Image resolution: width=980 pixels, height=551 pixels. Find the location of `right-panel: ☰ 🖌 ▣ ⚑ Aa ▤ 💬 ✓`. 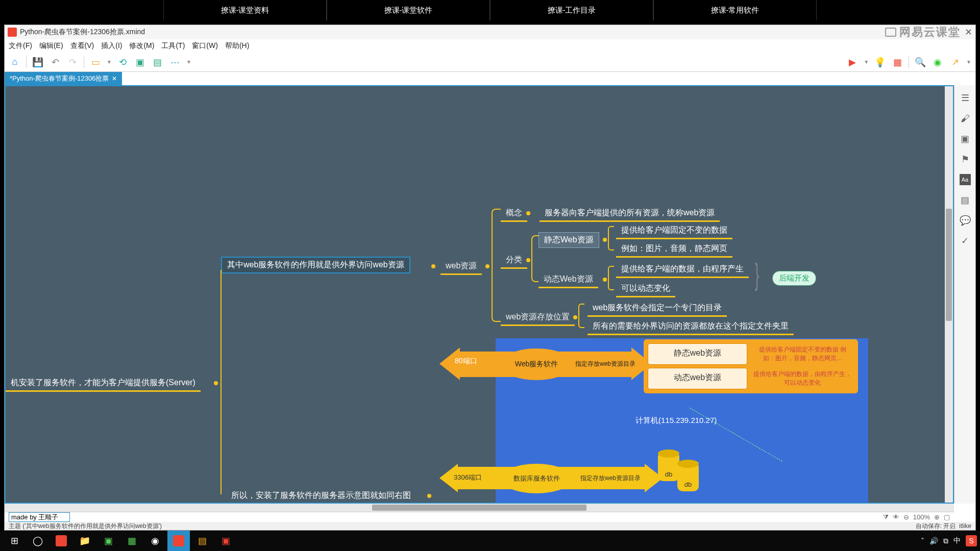

right-panel: ☰ 🖌 ▣ ⚑ Aa ▤ 💬 ✓ is located at coordinates (965, 294).